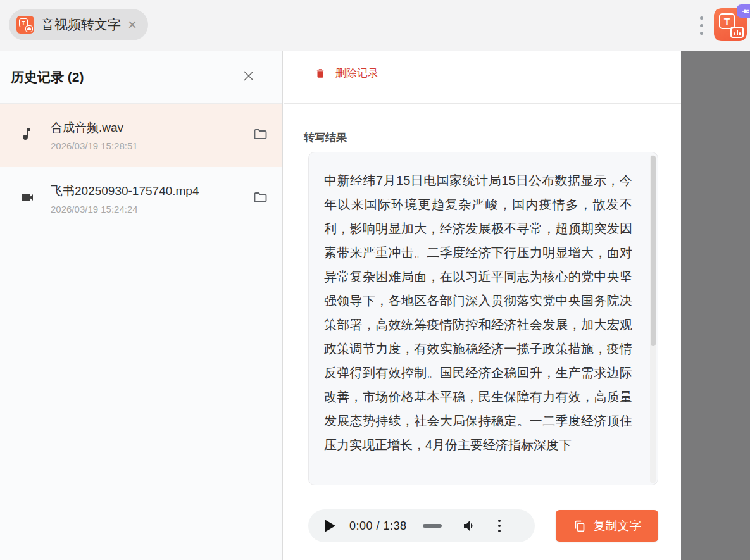  What do you see at coordinates (141, 199) in the screenshot?
I see `history-item-video: 飞书20250930-175740.mp4 2026/03/19 15:24:2…` at bounding box center [141, 199].